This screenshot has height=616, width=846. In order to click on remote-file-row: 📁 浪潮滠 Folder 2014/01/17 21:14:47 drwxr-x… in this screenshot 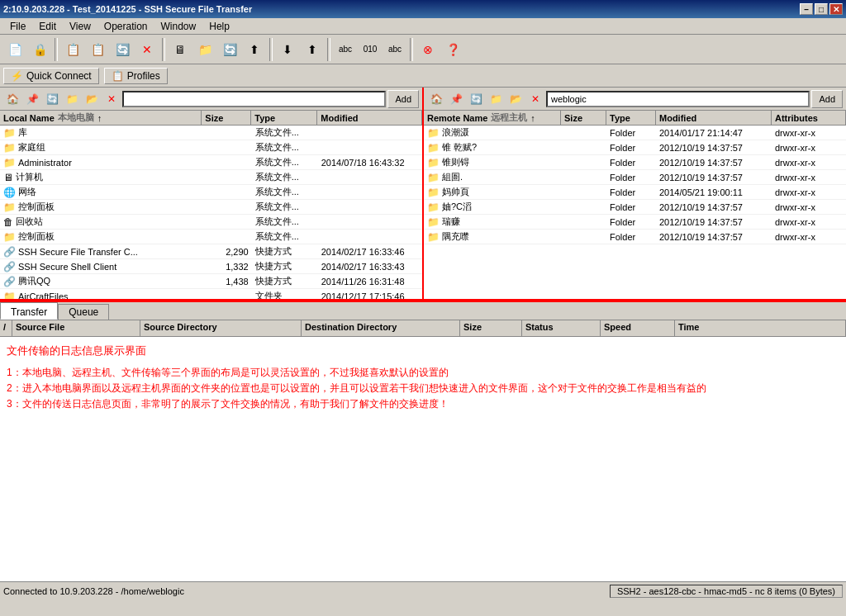, I will do `click(634, 133)`.